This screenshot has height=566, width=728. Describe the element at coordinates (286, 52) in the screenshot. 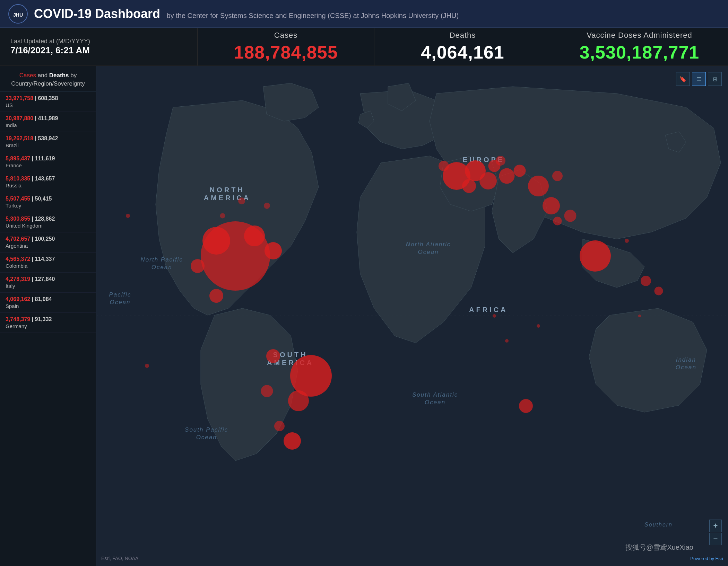

I see `cases-value: 188,784,855` at that location.